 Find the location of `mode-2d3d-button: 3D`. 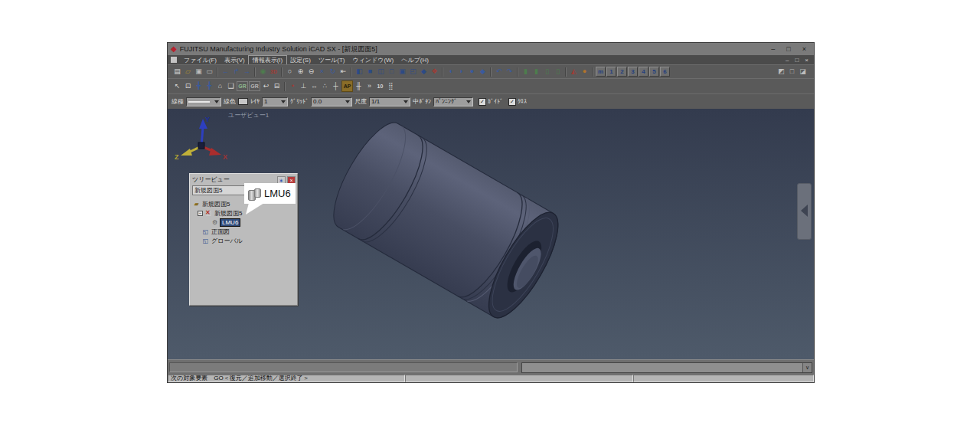

mode-2d3d-button: 3D is located at coordinates (274, 72).